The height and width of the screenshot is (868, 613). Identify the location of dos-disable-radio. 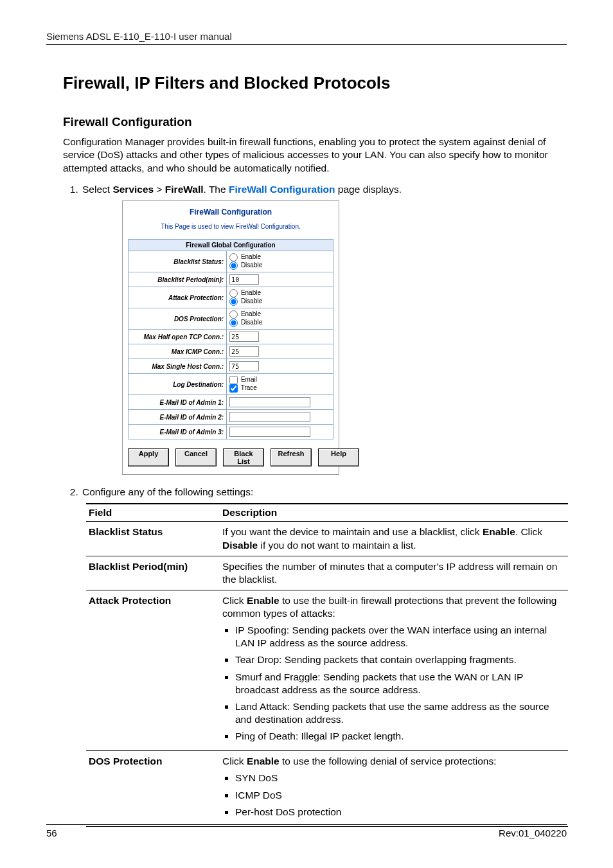
(234, 323).